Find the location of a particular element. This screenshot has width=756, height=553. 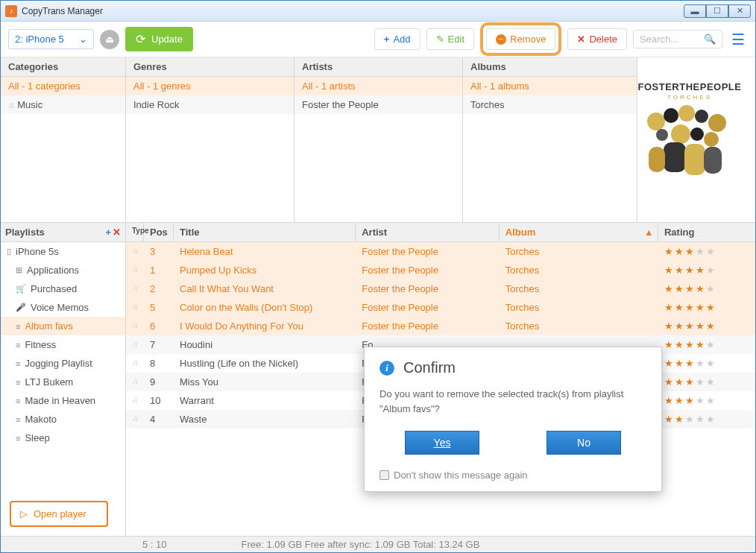

playlist-item-label: Voice Memos is located at coordinates (60, 307).